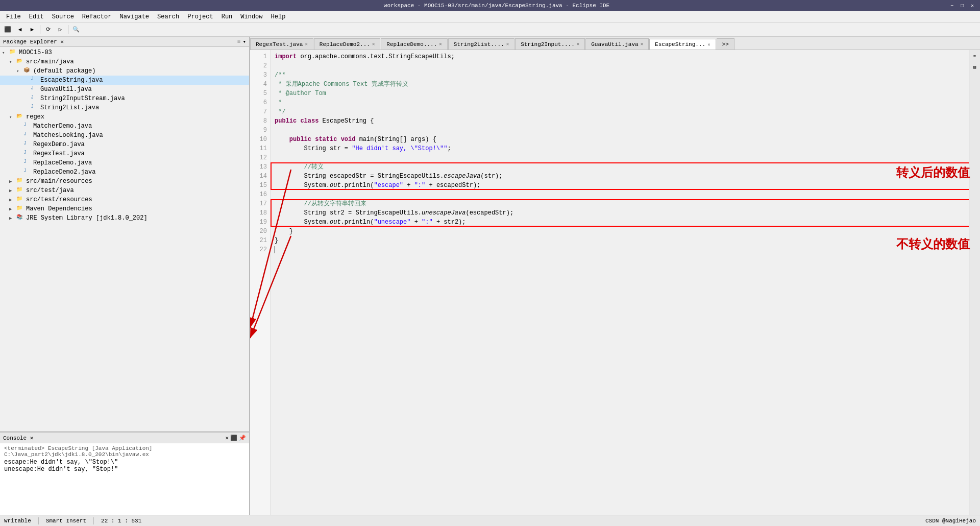  What do you see at coordinates (411, 44) in the screenshot?
I see `tab-label: ReplaceDemo....` at bounding box center [411, 44].